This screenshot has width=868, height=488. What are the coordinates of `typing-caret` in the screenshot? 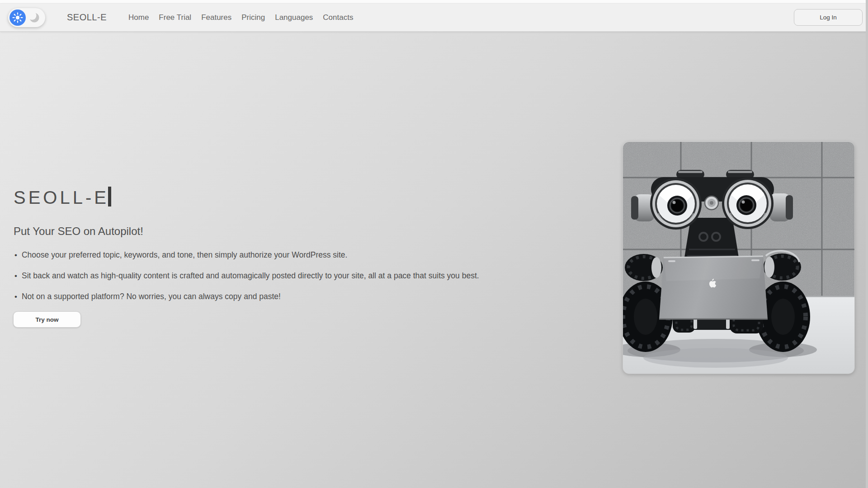 It's located at (109, 197).